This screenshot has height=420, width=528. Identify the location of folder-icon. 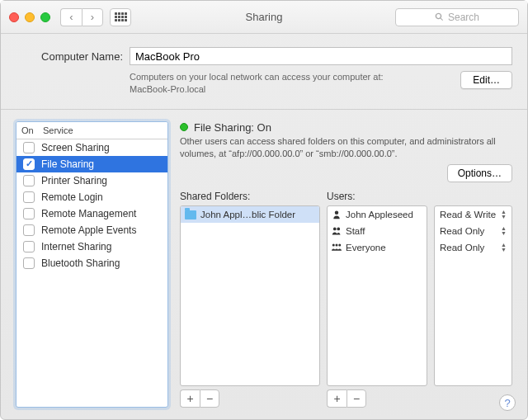
(191, 215).